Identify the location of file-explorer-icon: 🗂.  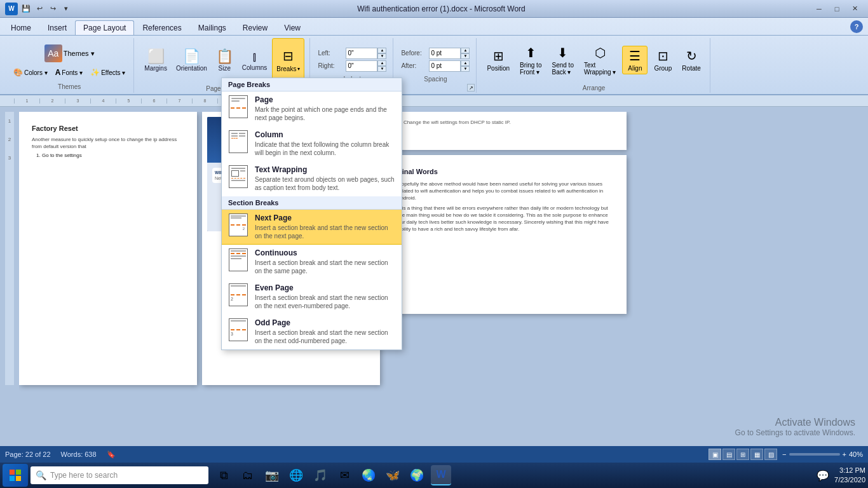
(248, 475).